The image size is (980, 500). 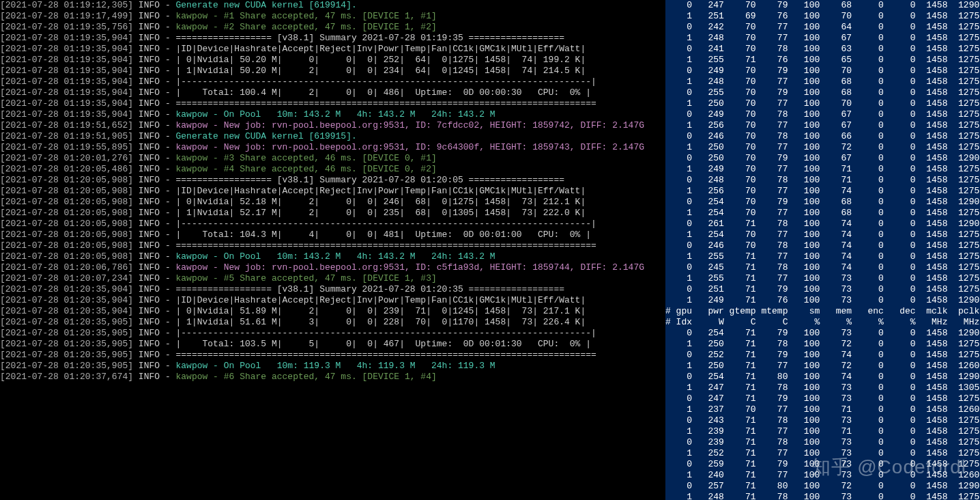 What do you see at coordinates (823, 38) in the screenshot?
I see `gpu-stat-row: 1 248 70 77 100 67 0 0 1458 1275` at bounding box center [823, 38].